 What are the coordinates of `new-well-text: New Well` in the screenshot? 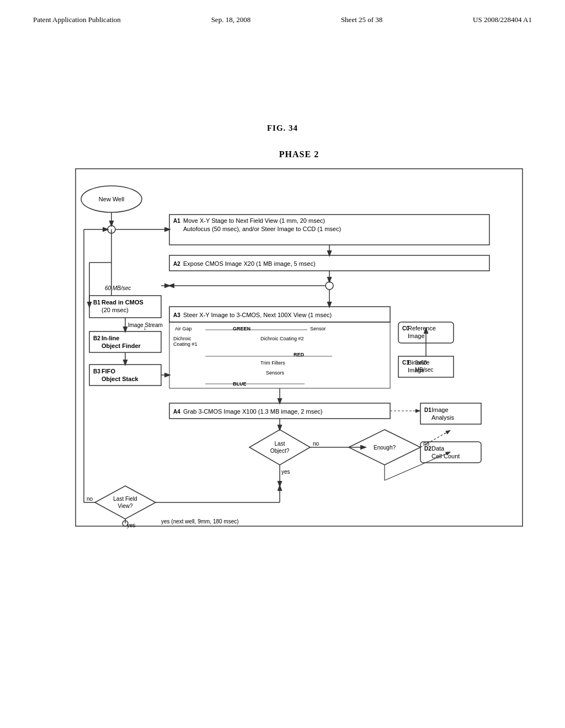 It's located at (111, 199).